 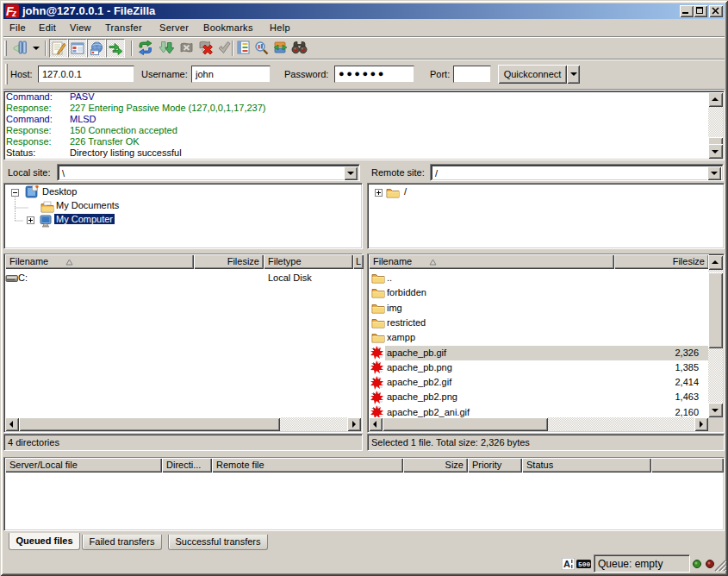 What do you see at coordinates (584, 564) in the screenshot?
I see `svg-text: 500` at bounding box center [584, 564].